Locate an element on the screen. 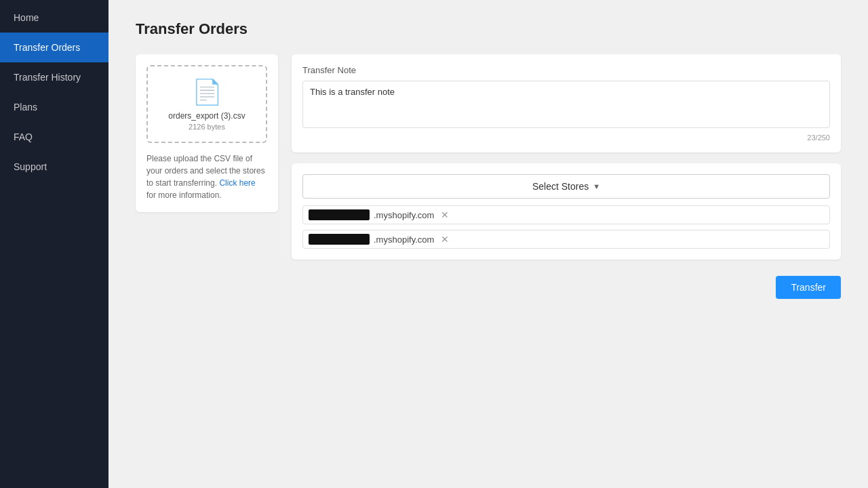 Image resolution: width=868 pixels, height=488 pixels. chevron-down-icon: ▼ is located at coordinates (597, 186).